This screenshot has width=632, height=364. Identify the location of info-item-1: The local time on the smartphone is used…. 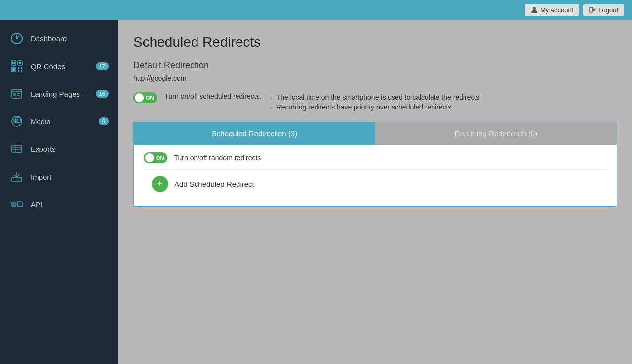
(375, 97).